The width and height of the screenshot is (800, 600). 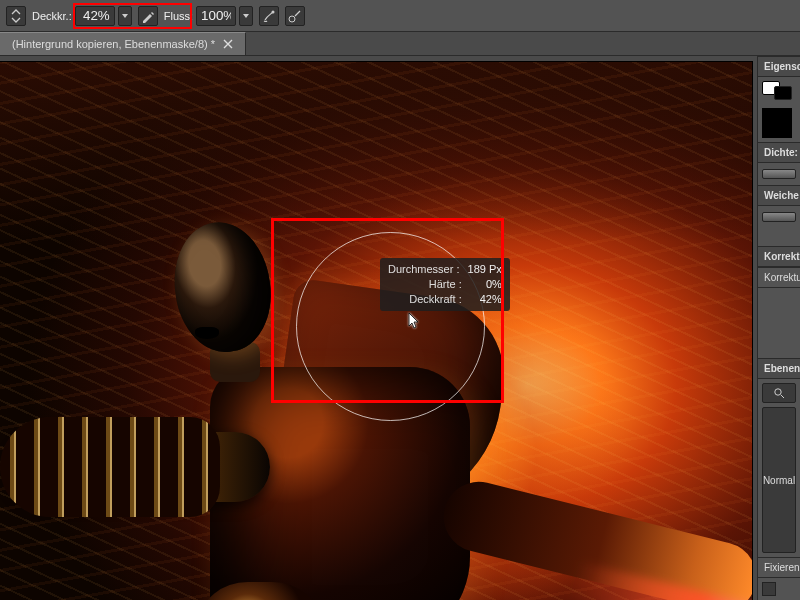 What do you see at coordinates (207, 333) in the screenshot?
I see `figure-mouth` at bounding box center [207, 333].